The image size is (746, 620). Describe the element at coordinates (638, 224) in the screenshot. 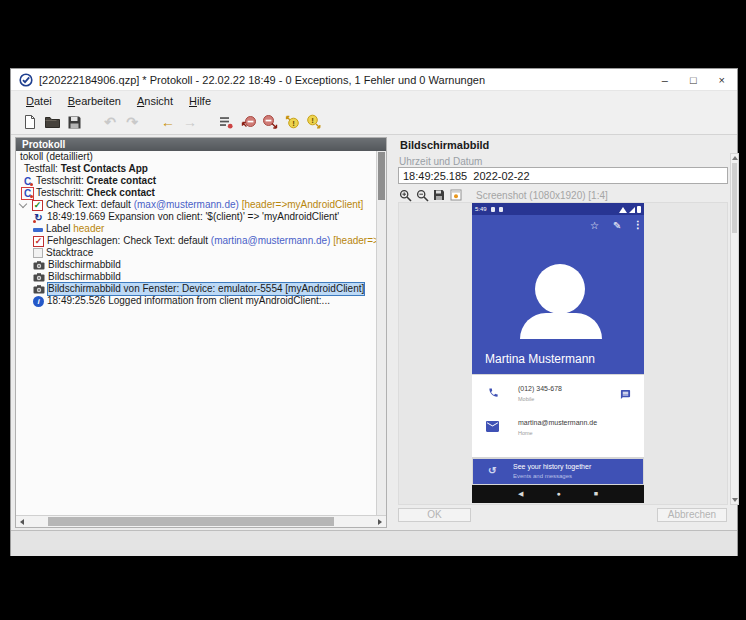

I see `overflow-menu-icon: ⋮` at that location.